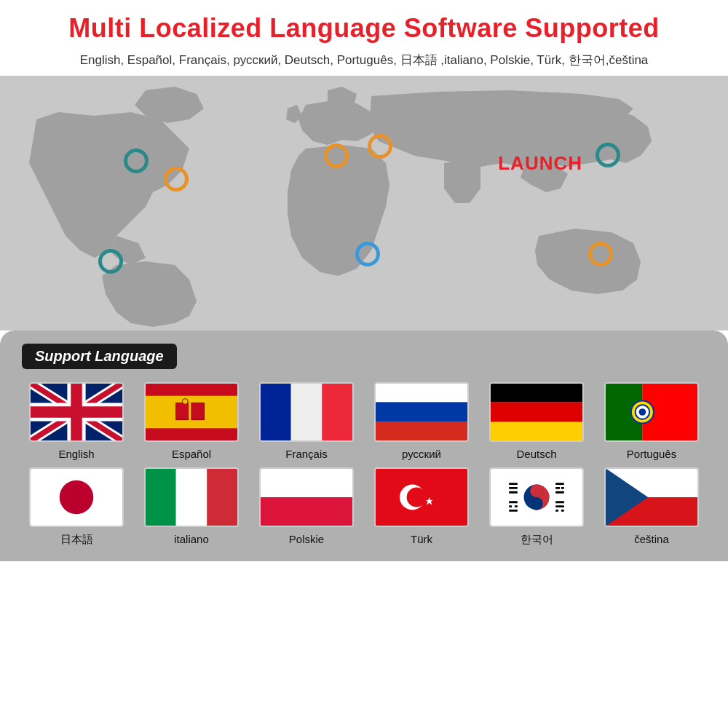 Image resolution: width=728 pixels, height=728 pixels. What do you see at coordinates (191, 412) in the screenshot?
I see `flag-spain` at bounding box center [191, 412].